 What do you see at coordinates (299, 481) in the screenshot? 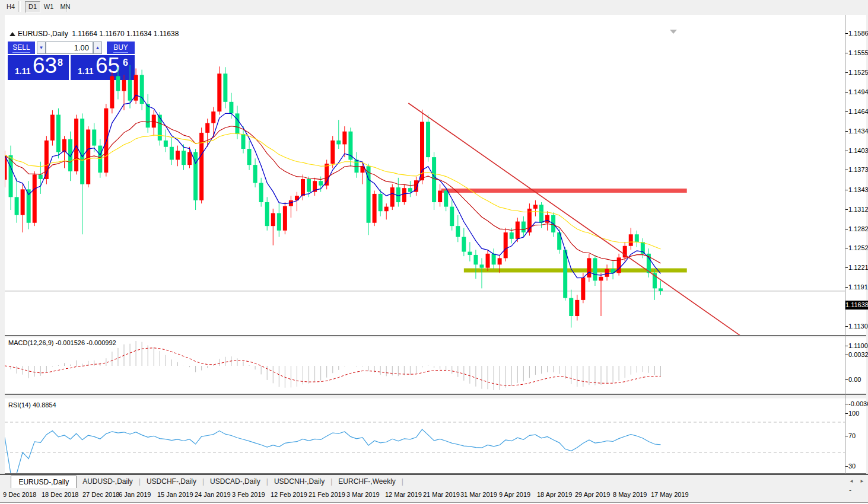
I see `symbol-tab-usdcnh: USDCNH-,Daily` at bounding box center [299, 481].